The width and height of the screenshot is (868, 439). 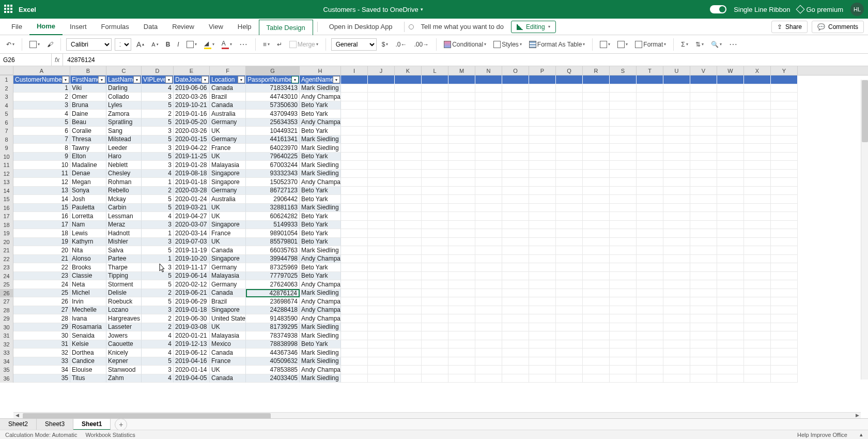 What do you see at coordinates (124, 105) in the screenshot?
I see `cell: Lyles` at bounding box center [124, 105].